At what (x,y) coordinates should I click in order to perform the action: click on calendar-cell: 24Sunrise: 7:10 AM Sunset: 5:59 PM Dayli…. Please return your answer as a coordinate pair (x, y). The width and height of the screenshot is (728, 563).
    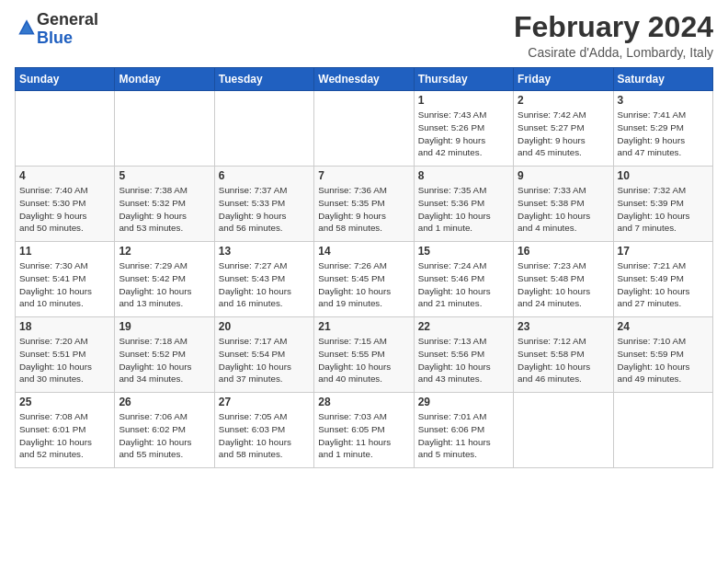
    Looking at the image, I should click on (663, 355).